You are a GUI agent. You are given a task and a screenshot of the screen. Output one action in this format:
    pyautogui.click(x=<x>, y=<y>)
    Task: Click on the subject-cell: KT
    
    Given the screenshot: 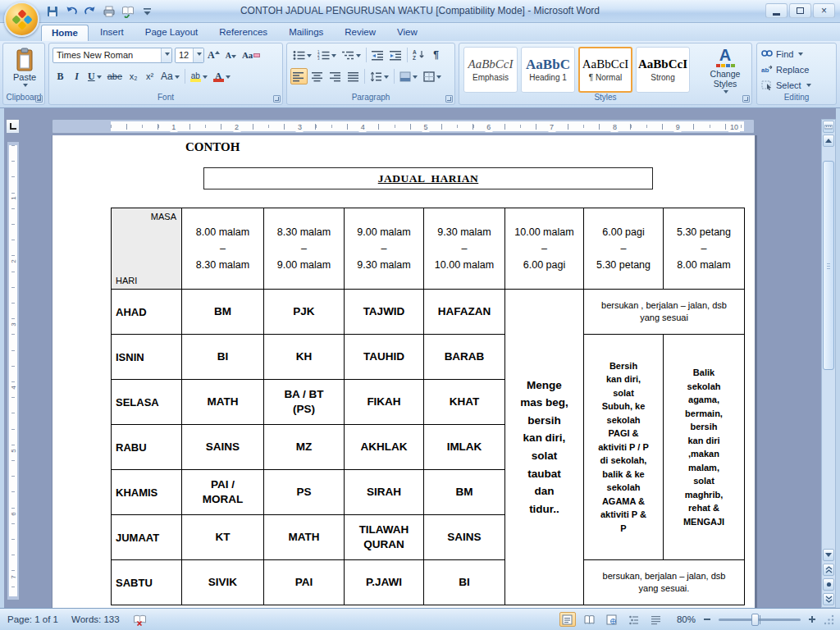 What is the action you would take?
    pyautogui.click(x=223, y=538)
    